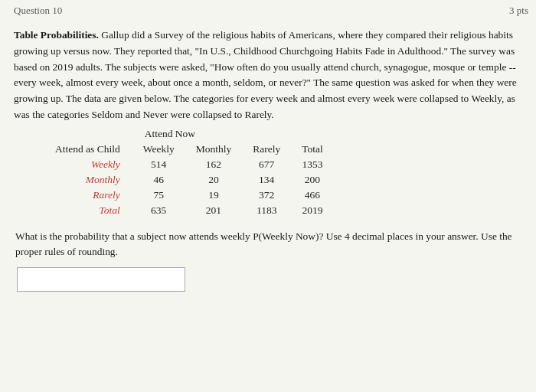 This screenshot has width=536, height=392. I want to click on table-row: Monthly 46 20 134 200, so click(189, 180).